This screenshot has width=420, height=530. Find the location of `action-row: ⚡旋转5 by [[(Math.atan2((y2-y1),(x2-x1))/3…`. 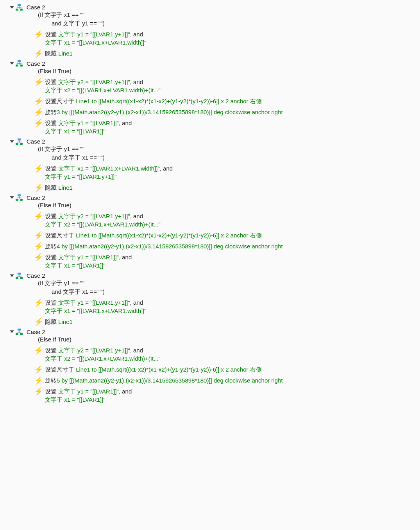

action-row: ⚡旋转5 by [[(Math.atan2((y2-y1),(x2-x1))/3… is located at coordinates (210, 381).